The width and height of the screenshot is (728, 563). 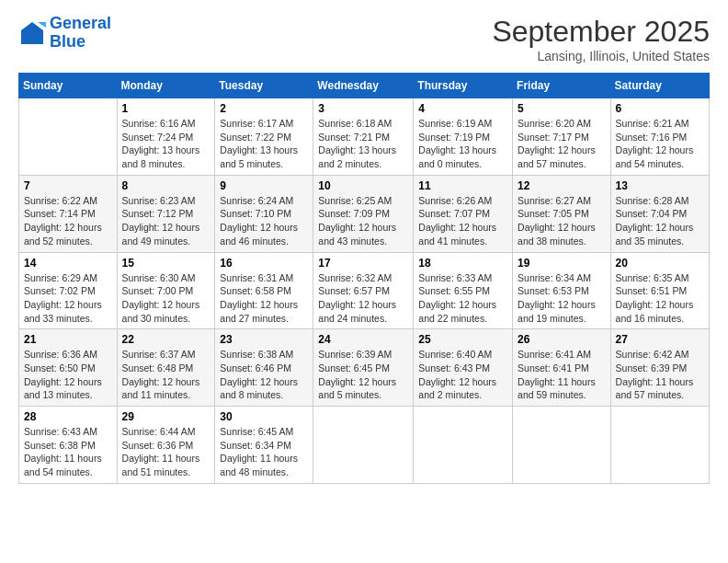 I want to click on day-info: Sunrise: 6:32 AMSunset: 6:57 PMDaylight:…, so click(x=363, y=298).